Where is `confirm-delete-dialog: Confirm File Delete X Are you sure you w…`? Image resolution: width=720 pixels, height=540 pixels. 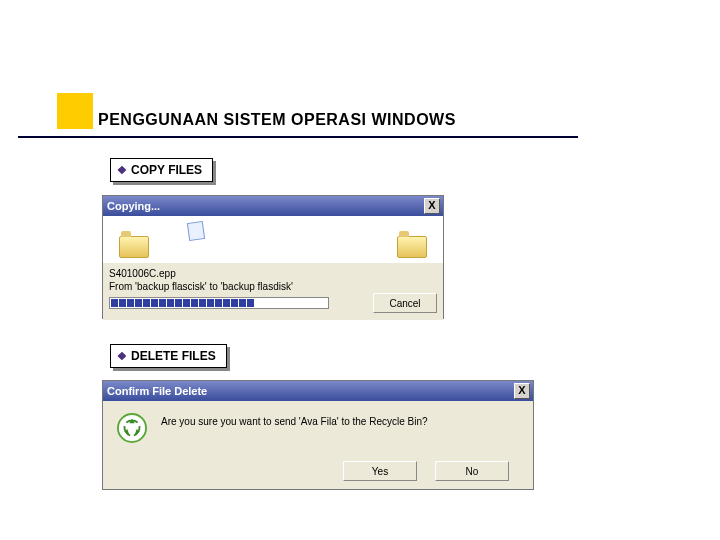 confirm-delete-dialog: Confirm File Delete X Are you sure you w… is located at coordinates (318, 435).